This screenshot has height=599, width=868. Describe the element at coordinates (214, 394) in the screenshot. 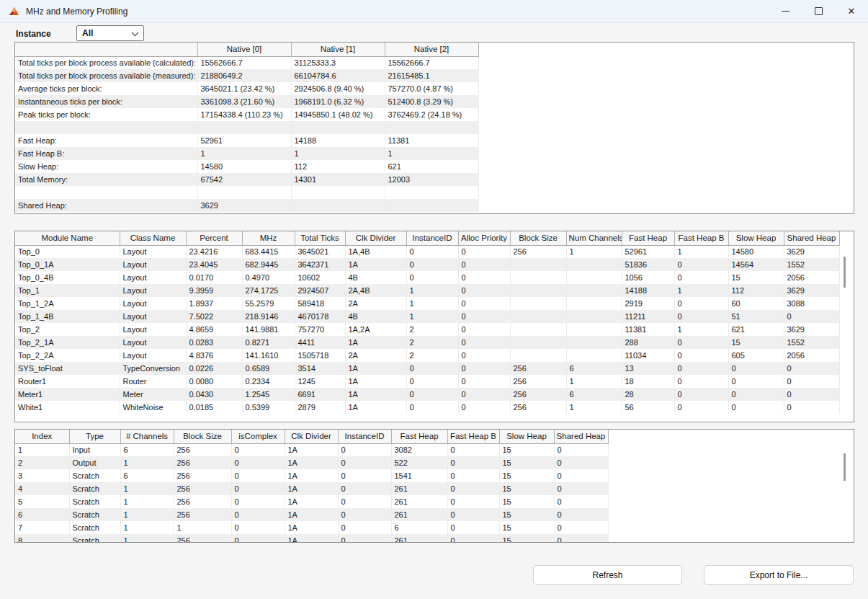

I see `cell: 0.0430` at that location.